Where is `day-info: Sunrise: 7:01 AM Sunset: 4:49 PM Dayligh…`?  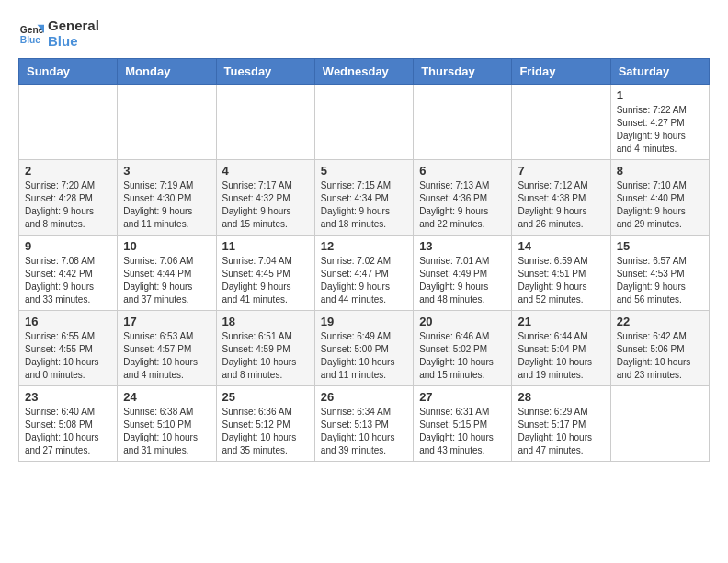 day-info: Sunrise: 7:01 AM Sunset: 4:49 PM Dayligh… is located at coordinates (462, 281).